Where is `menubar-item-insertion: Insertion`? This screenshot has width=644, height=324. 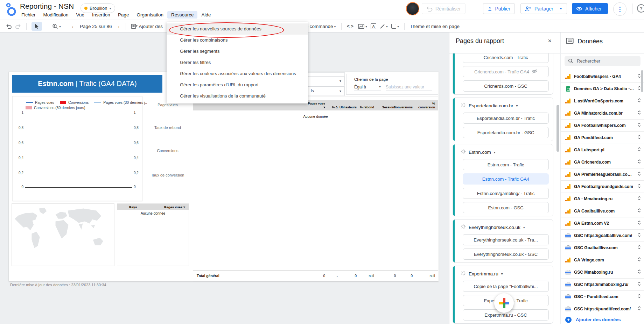 menubar-item-insertion: Insertion is located at coordinates (101, 15).